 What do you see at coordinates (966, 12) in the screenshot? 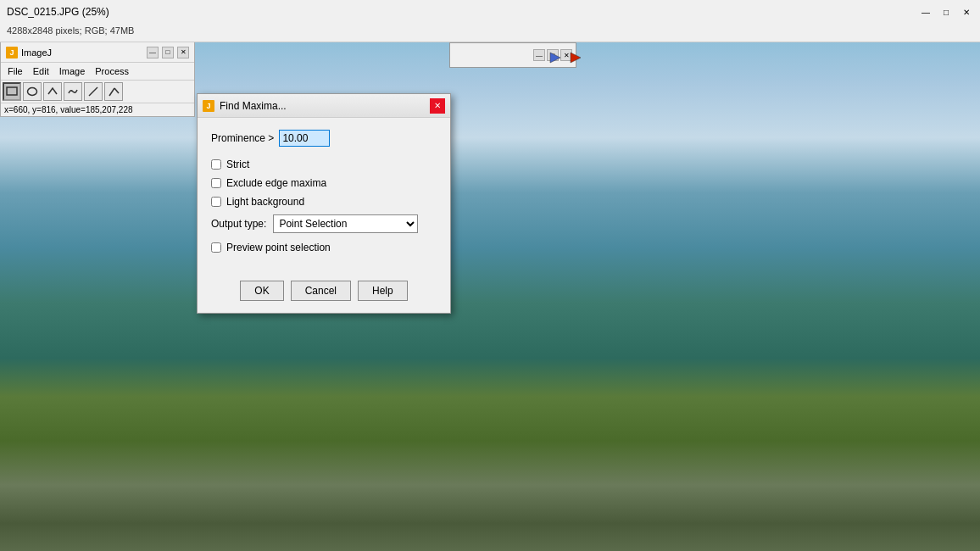
I see `close-button: ✕` at bounding box center [966, 12].